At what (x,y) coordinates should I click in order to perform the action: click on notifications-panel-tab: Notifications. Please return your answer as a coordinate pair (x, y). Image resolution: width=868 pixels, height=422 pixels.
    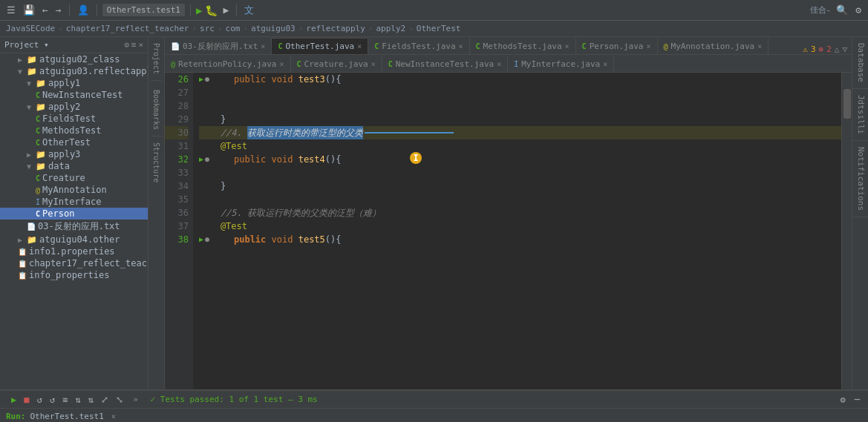
    Looking at the image, I should click on (860, 179).